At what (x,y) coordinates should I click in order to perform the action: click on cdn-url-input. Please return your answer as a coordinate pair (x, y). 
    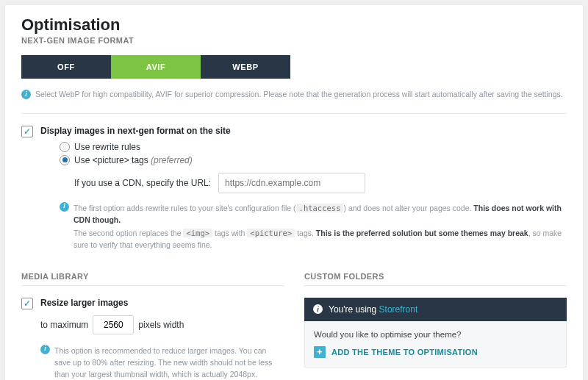
    Looking at the image, I should click on (292, 183).